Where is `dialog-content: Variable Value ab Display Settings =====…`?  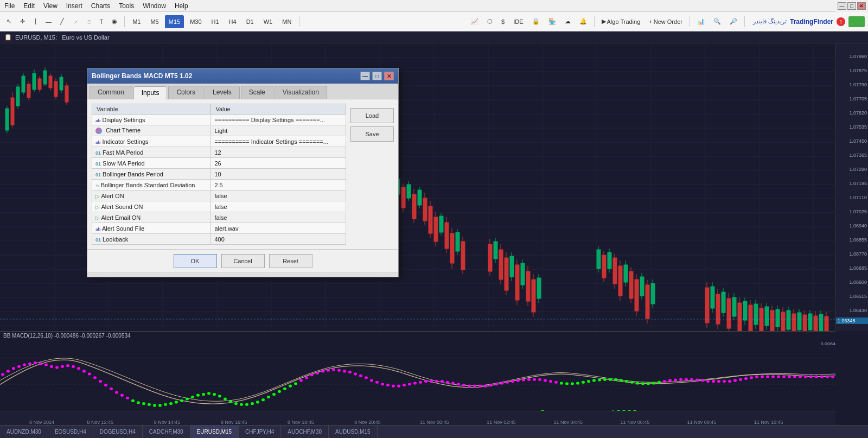 dialog-content: Variable Value ab Display Settings =====… is located at coordinates (243, 174).